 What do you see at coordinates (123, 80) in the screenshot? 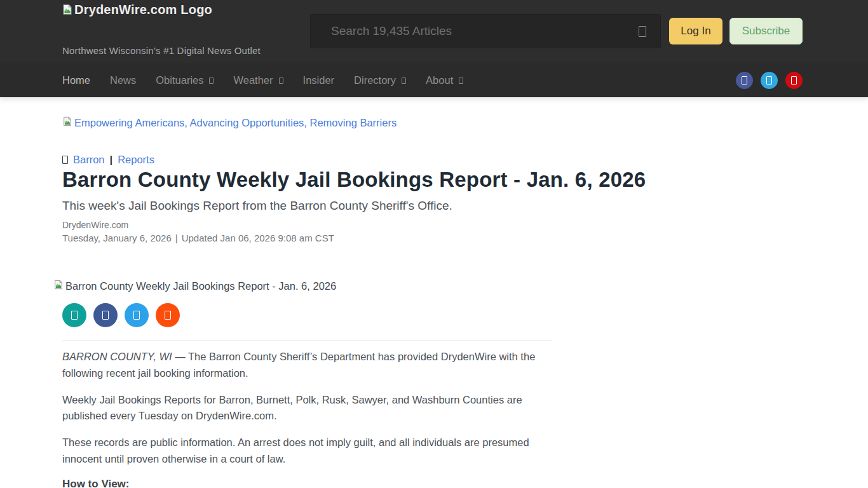
I see `nav-label: News` at bounding box center [123, 80].